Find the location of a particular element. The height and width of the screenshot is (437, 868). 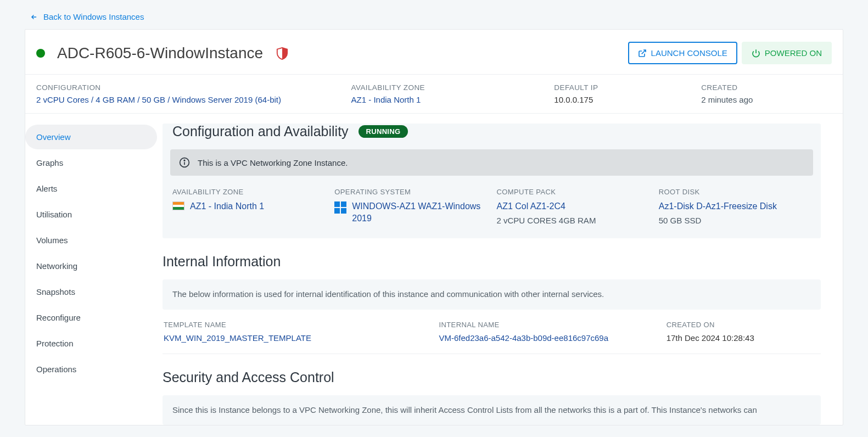

detail-disk-value: Az1-Disk D-Az1-Freesize Disk is located at coordinates (718, 206).